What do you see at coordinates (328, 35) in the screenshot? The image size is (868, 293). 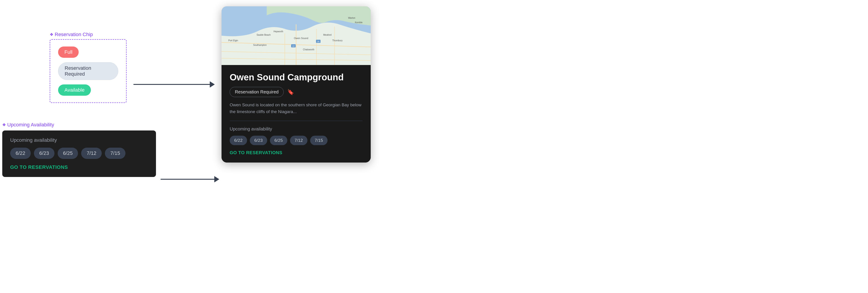 I see `svg-text: Meaford` at bounding box center [328, 35].